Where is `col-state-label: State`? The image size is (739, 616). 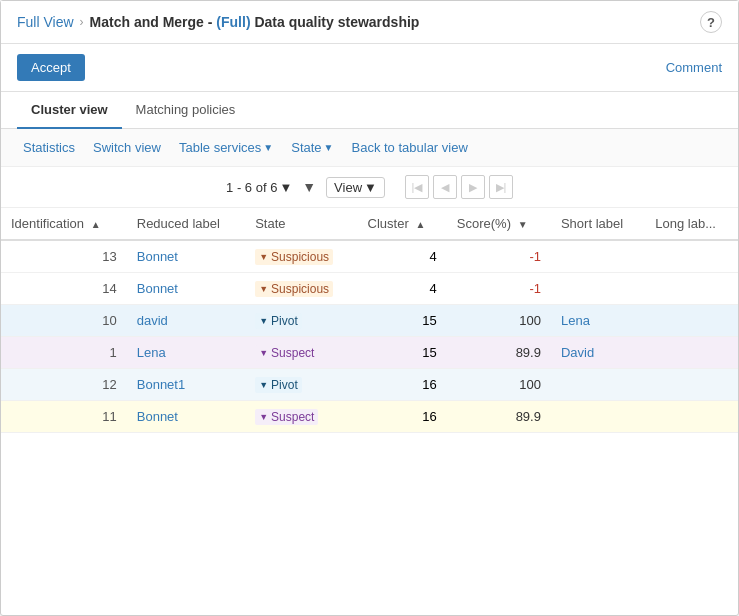 col-state-label: State is located at coordinates (270, 224).